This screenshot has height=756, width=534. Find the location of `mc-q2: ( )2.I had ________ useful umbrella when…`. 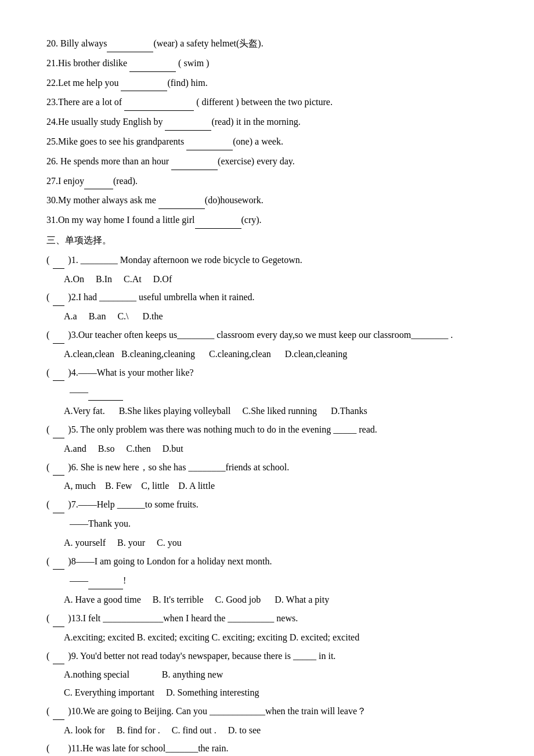

mc-q2: ( )2.I had ________ useful umbrella when… is located at coordinates (267, 297).